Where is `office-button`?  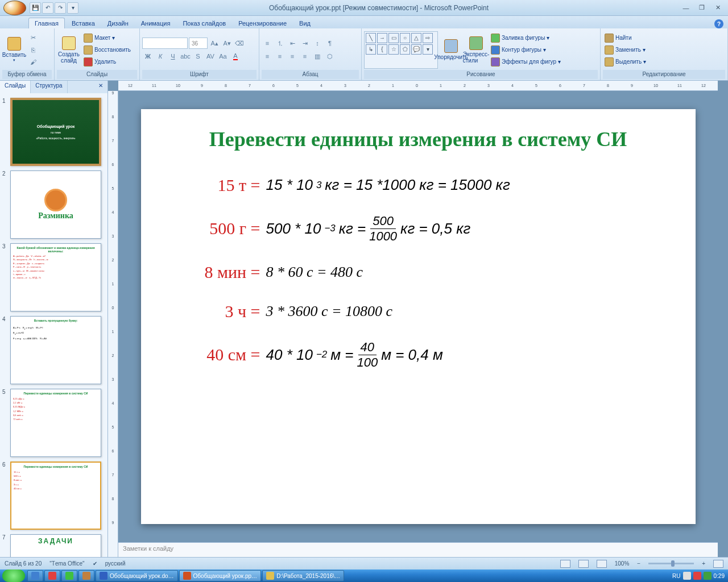
office-button is located at coordinates (15, 8).